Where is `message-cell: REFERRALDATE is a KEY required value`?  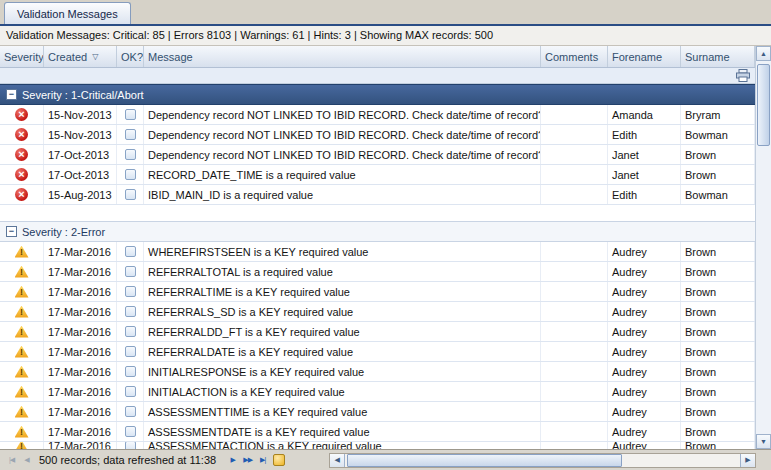
message-cell: REFERRALDATE is a KEY required value is located at coordinates (342, 352).